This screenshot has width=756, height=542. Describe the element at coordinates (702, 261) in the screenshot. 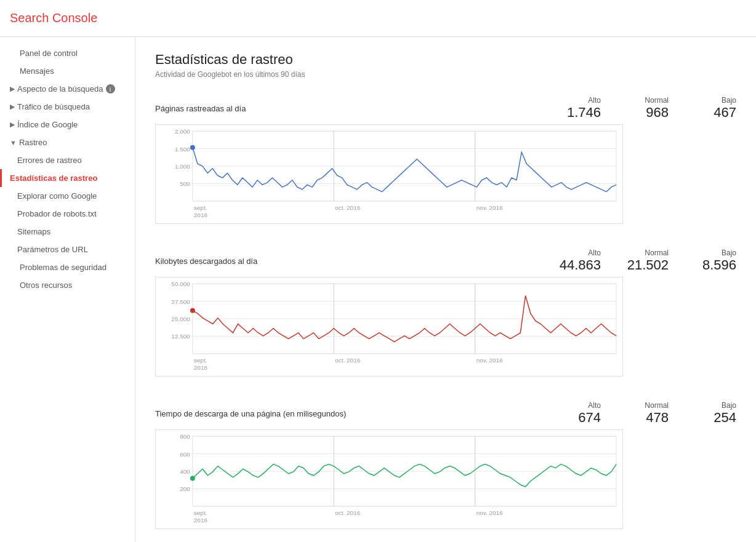

I see `stat-bajo: Bajo8.596` at that location.